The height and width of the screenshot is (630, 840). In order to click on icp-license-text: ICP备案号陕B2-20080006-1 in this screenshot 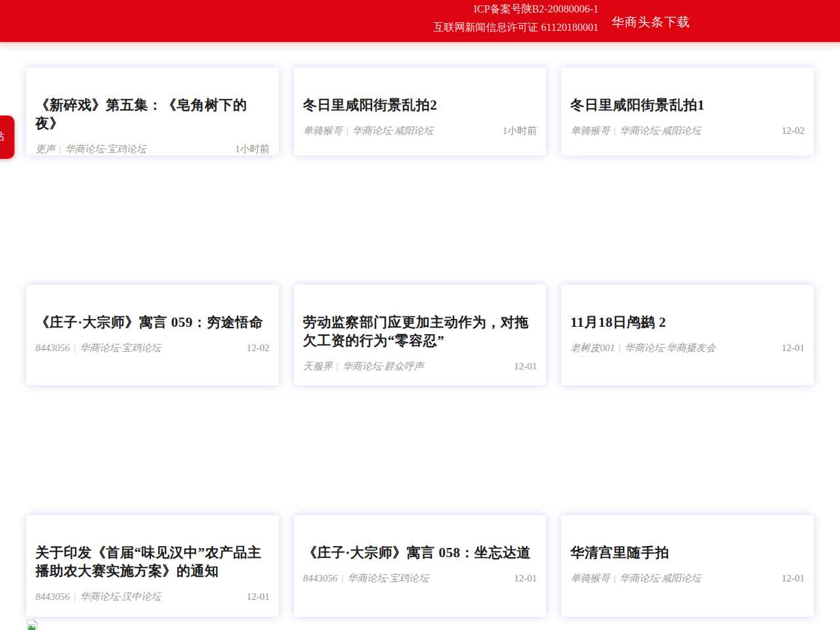, I will do `click(516, 9)`.